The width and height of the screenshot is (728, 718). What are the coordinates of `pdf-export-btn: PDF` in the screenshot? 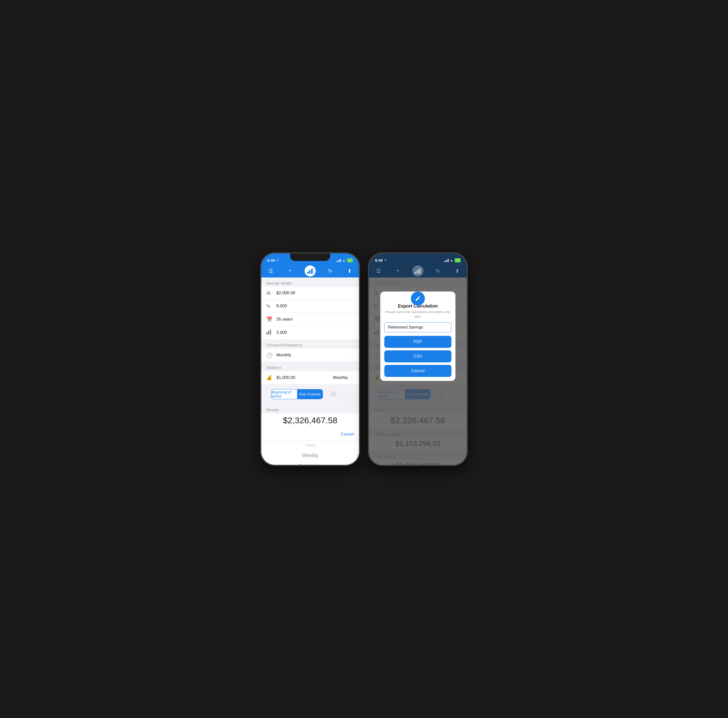 It's located at (418, 342).